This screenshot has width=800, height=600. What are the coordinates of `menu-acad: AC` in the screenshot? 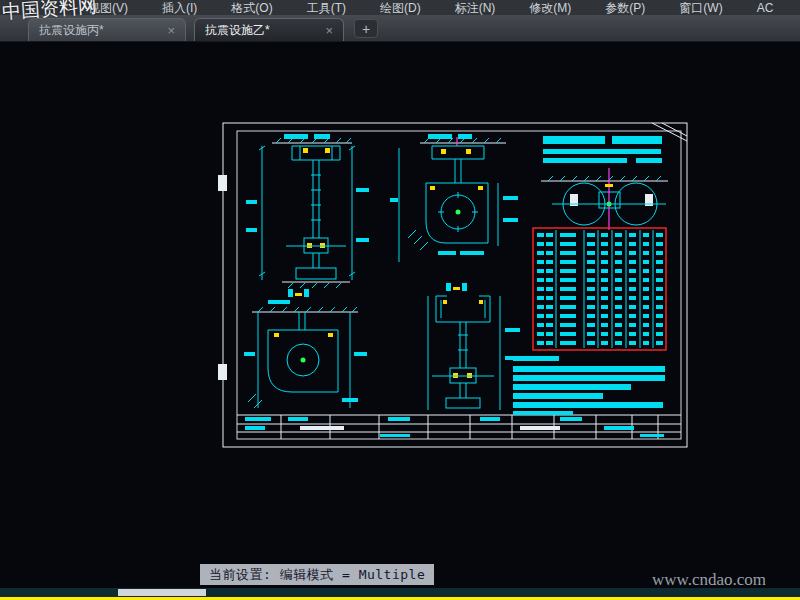 It's located at (766, 8).